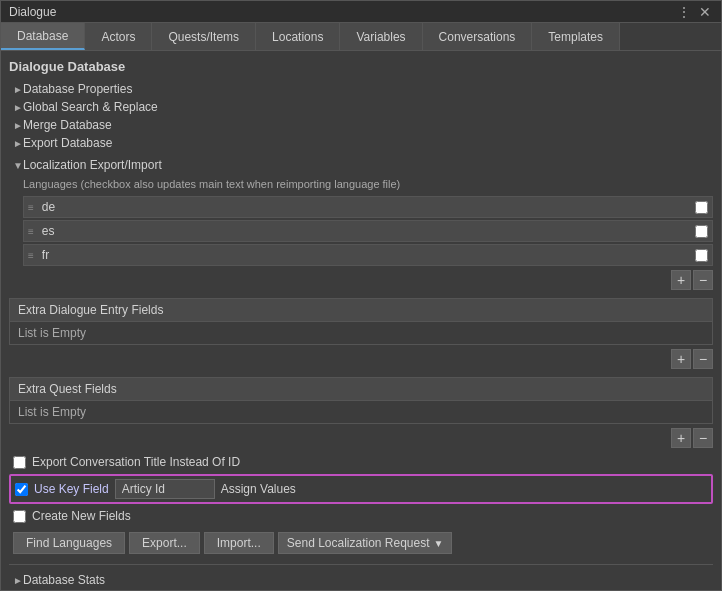 The height and width of the screenshot is (591, 722). Describe the element at coordinates (361, 462) in the screenshot. I see `export-title-row: Export Conversation Title Instead Of ID` at that location.